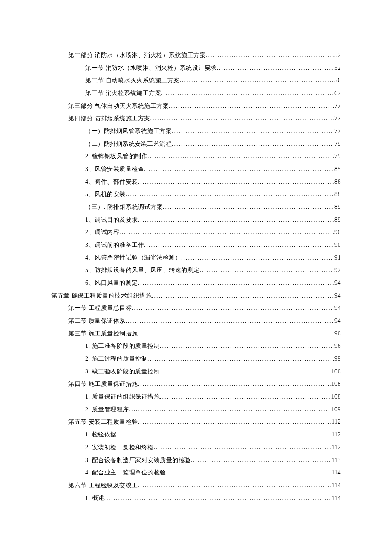 The height and width of the screenshot is (555, 392). What do you see at coordinates (337, 270) in the screenshot?
I see `toc-entry-page: 92` at bounding box center [337, 270].